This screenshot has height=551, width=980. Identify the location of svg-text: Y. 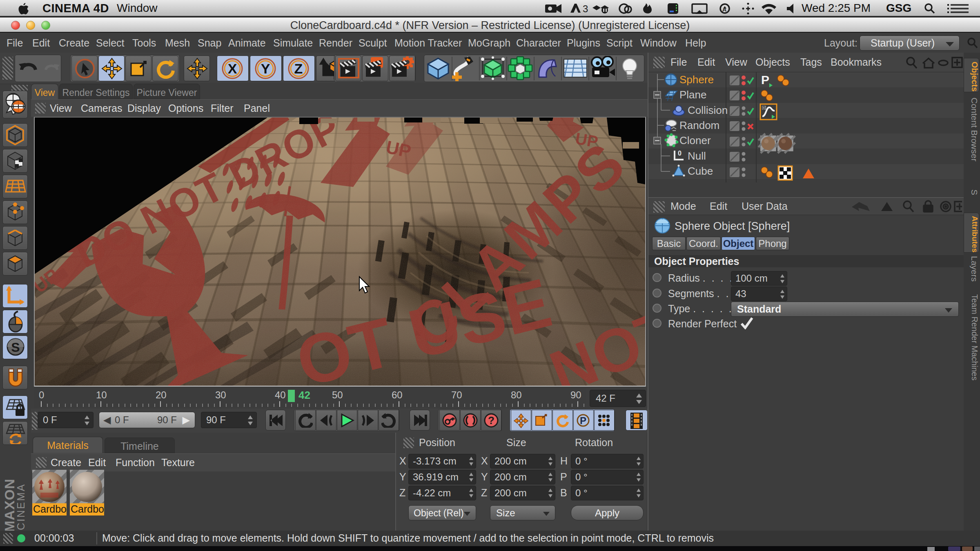
(265, 69).